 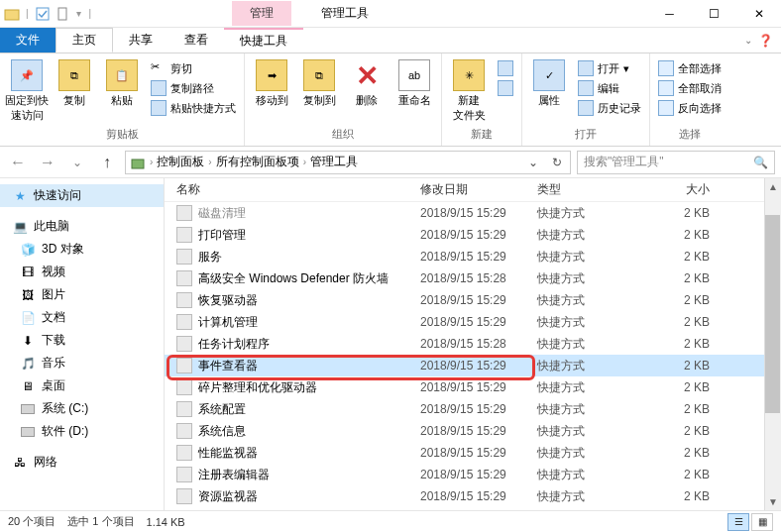 What do you see at coordinates (264, 40) in the screenshot?
I see `shortcut-tools-tab: 快捷工具` at bounding box center [264, 40].